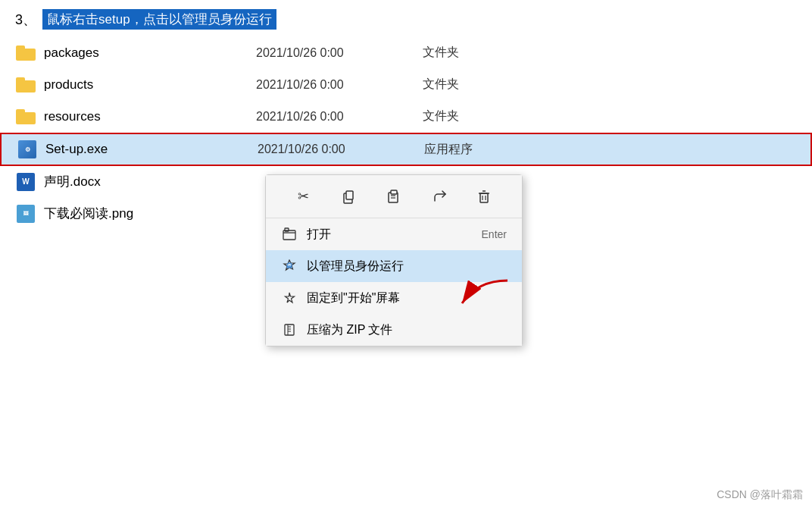 Image resolution: width=812 pixels, height=508 pixels. What do you see at coordinates (484, 196) in the screenshot?
I see `delete-button` at bounding box center [484, 196].